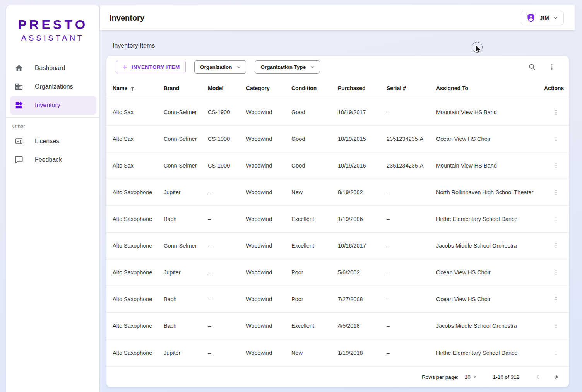 The width and height of the screenshot is (582, 392). I want to click on sidebar-item-label: Dashboard, so click(50, 68).